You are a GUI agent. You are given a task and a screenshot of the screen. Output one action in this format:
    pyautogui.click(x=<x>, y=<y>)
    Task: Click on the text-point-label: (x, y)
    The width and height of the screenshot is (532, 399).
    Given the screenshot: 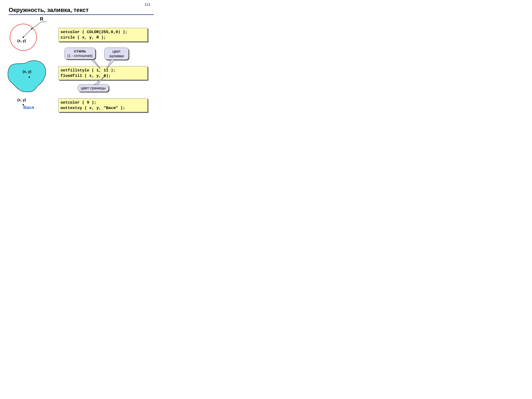 What is the action you would take?
    pyautogui.click(x=22, y=100)
    